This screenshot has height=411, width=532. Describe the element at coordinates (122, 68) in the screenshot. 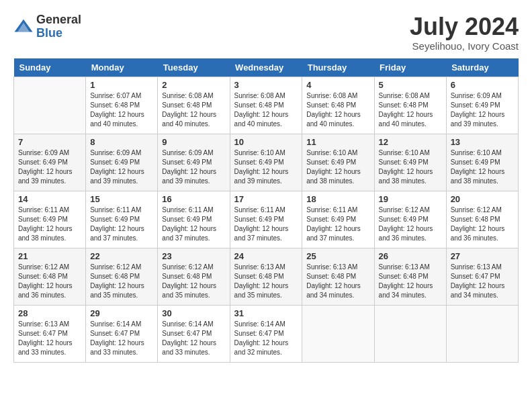

I see `calendar-header-monday: Monday` at that location.